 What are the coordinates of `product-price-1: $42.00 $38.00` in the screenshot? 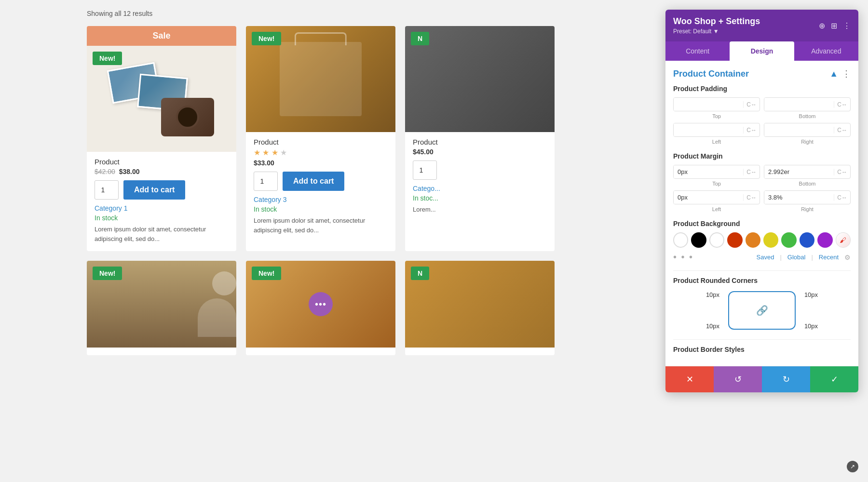 It's located at (162, 172).